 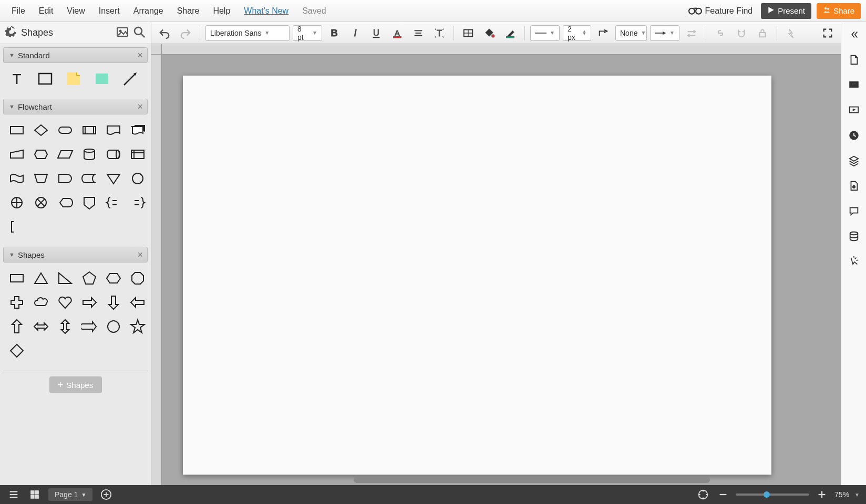 What do you see at coordinates (114, 327) in the screenshot?
I see `circle-shape` at bounding box center [114, 327].